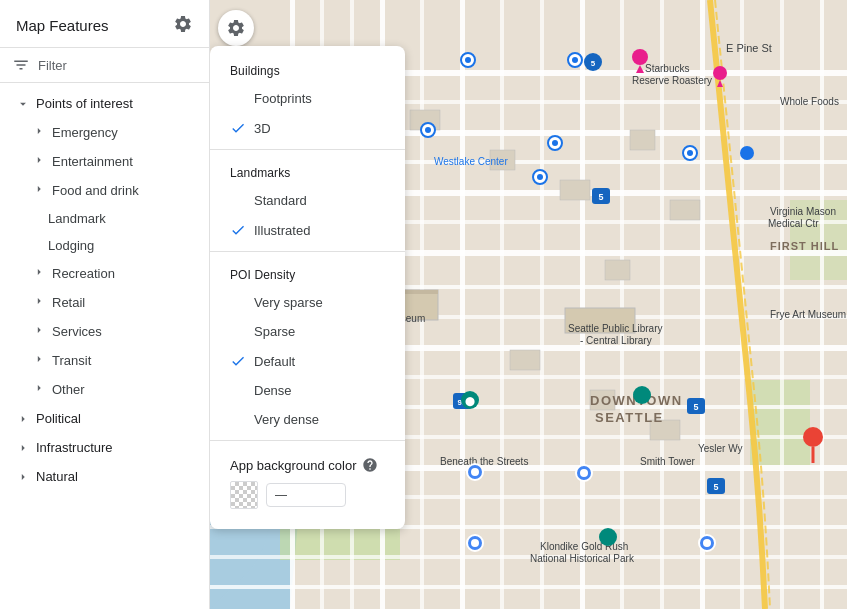 This screenshot has height=609, width=847. What do you see at coordinates (96, 190) in the screenshot?
I see `sidebar-item-food-drink-label: Food and drink` at bounding box center [96, 190].